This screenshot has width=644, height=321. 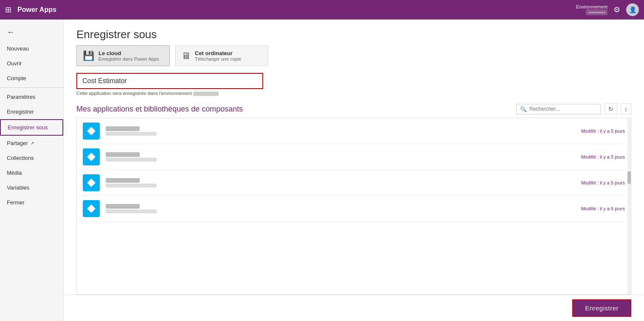 I want to click on cloud-save-texts: Le cloud Enregistrer dans Power Apps, so click(x=129, y=56).